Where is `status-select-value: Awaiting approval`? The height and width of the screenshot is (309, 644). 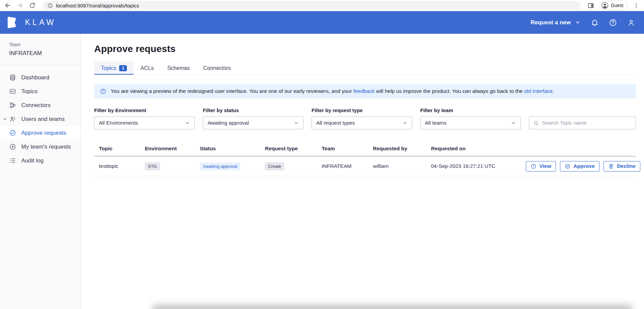
status-select-value: Awaiting approval is located at coordinates (228, 123).